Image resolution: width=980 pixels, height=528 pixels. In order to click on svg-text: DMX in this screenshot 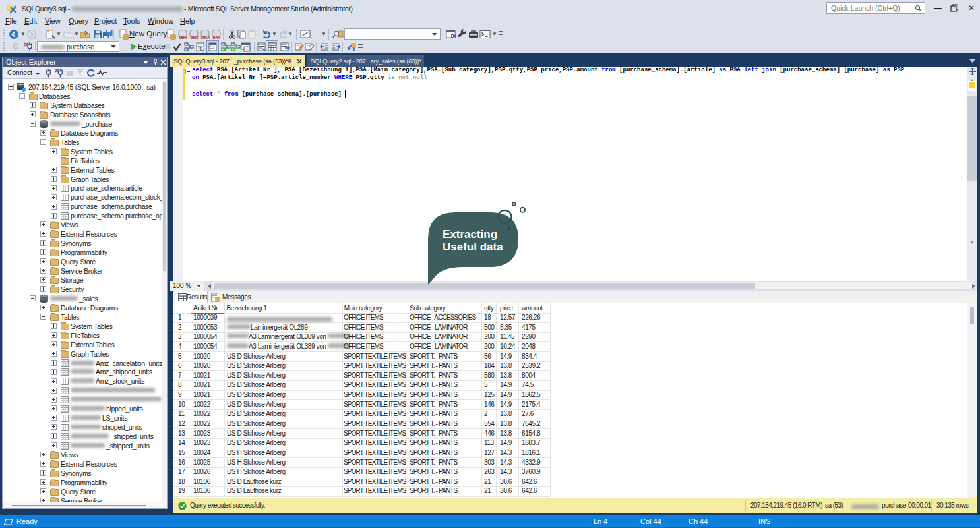, I will do `click(195, 38)`.